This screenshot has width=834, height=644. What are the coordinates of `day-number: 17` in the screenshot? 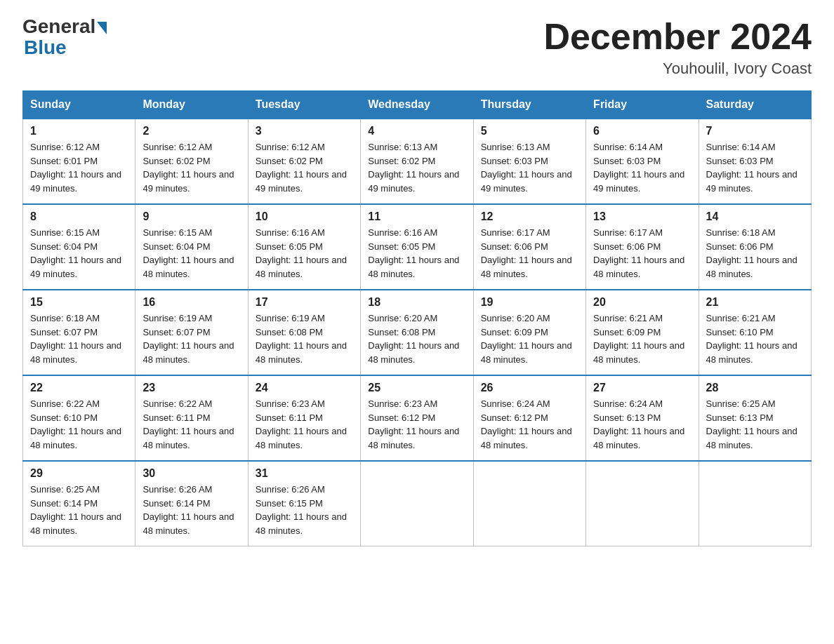 It's located at (305, 302).